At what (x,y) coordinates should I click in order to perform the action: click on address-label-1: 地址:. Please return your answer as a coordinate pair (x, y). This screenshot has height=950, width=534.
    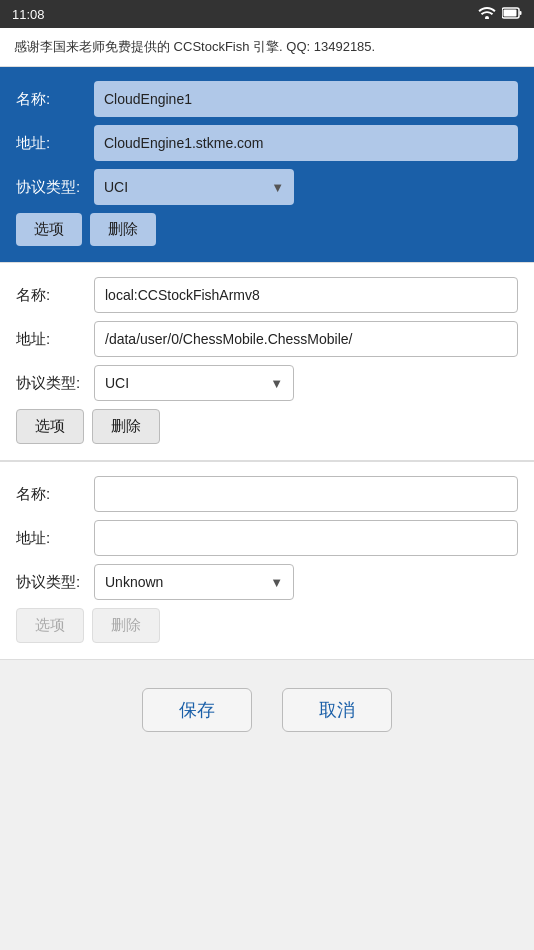
    Looking at the image, I should click on (55, 144).